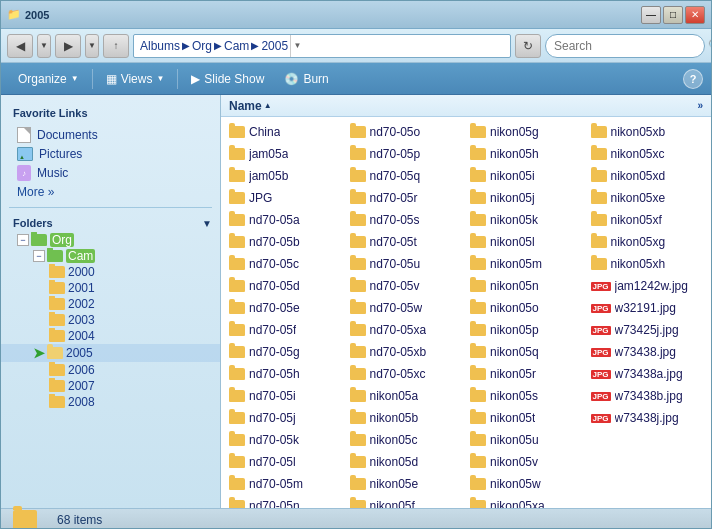  I want to click on list-item: nikon05o, so click(526, 308).